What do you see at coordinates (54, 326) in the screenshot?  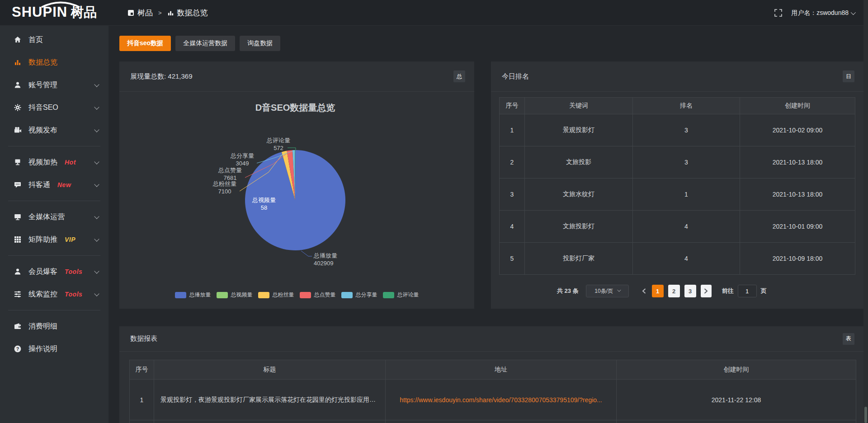 I see `sidebar-item-expense-detail: 消费明细` at bounding box center [54, 326].